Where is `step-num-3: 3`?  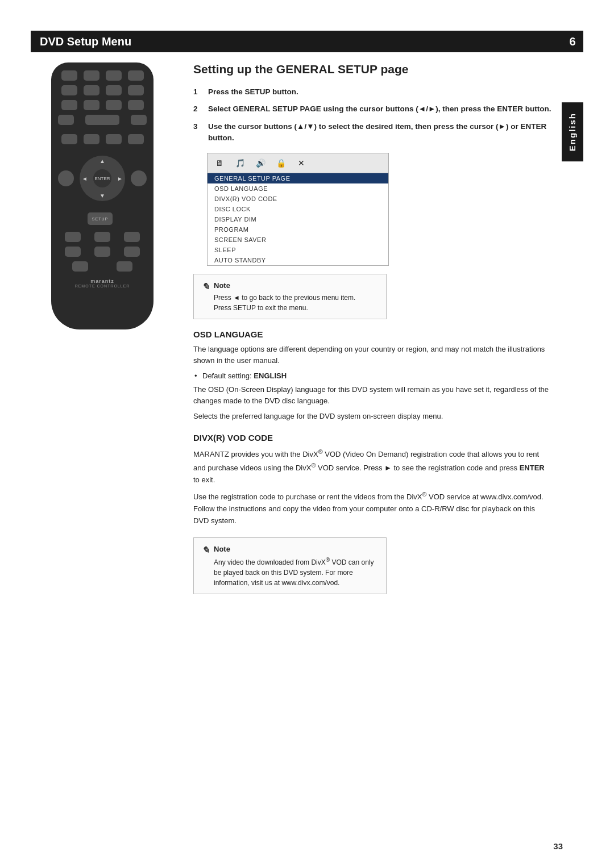 step-num-3: 3 is located at coordinates (199, 133).